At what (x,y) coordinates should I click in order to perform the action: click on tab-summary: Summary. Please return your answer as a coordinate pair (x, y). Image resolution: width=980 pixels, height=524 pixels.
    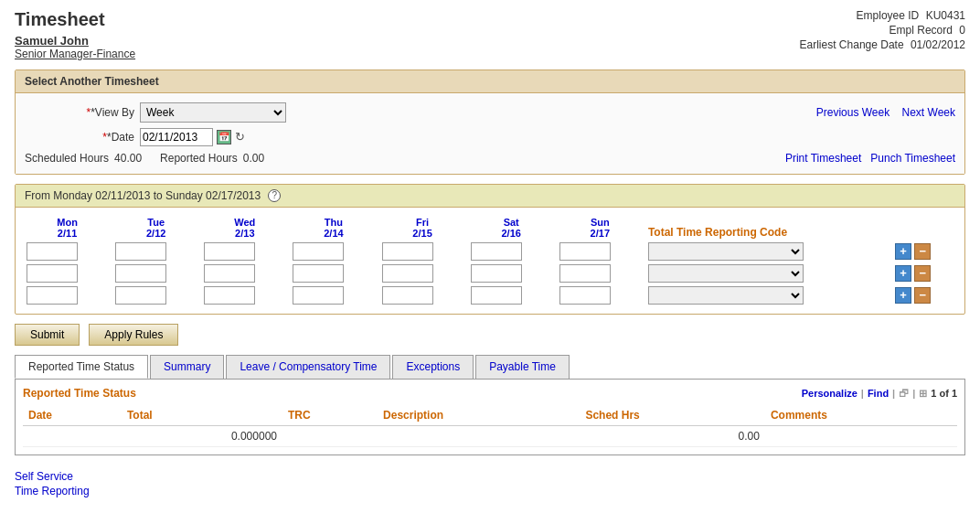
    Looking at the image, I should click on (186, 367).